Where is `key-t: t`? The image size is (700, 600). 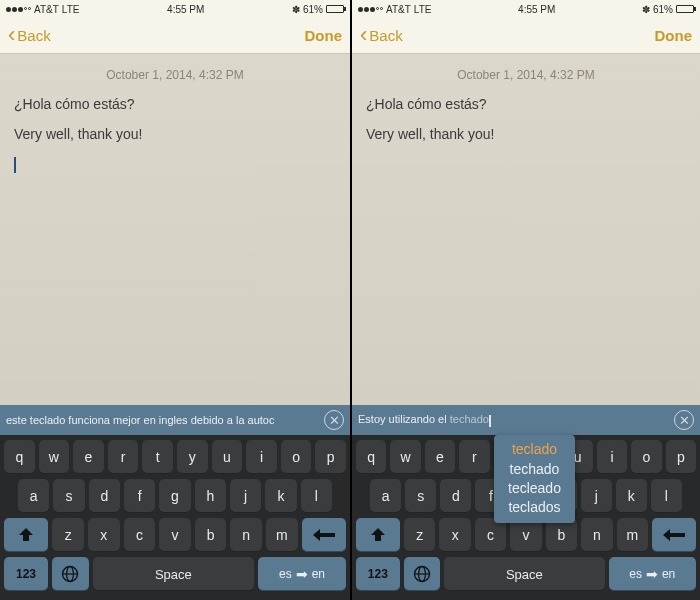 key-t: t is located at coordinates (158, 457).